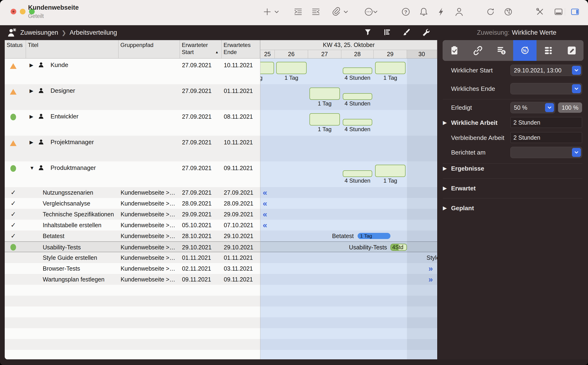 This screenshot has width=588, height=365. What do you see at coordinates (132, 97) in the screenshot?
I see `table-row: ▶ Designer 27.09.2021 01.11.2021` at bounding box center [132, 97].